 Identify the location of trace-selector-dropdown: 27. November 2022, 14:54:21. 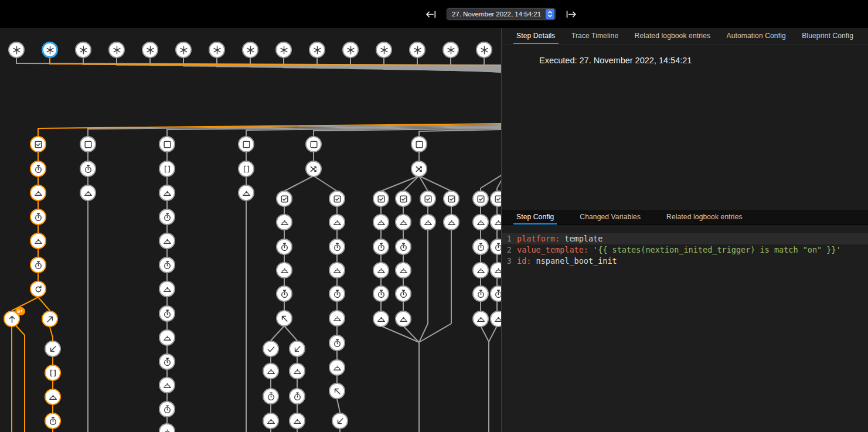
(501, 14).